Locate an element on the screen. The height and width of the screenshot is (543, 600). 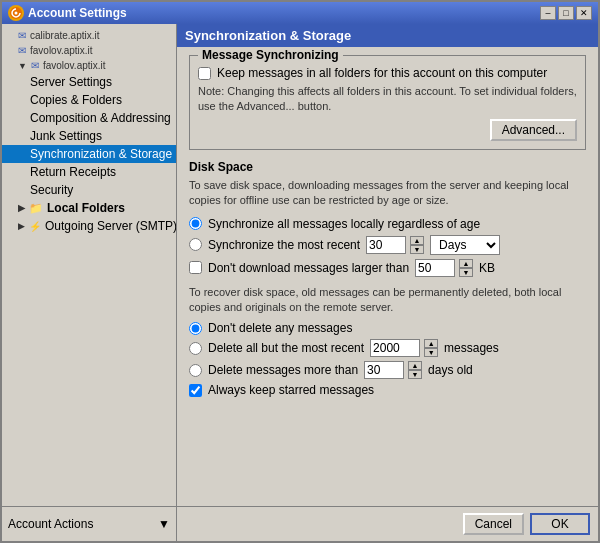
sync-recent-down: ▼ is located at coordinates (417, 250).